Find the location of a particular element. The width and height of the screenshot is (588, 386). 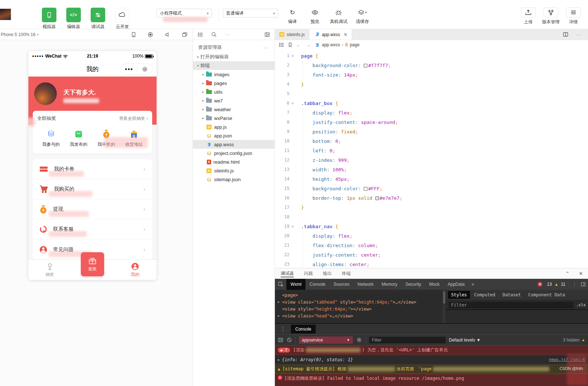

tree-item-images: ▸ images is located at coordinates (234, 74).